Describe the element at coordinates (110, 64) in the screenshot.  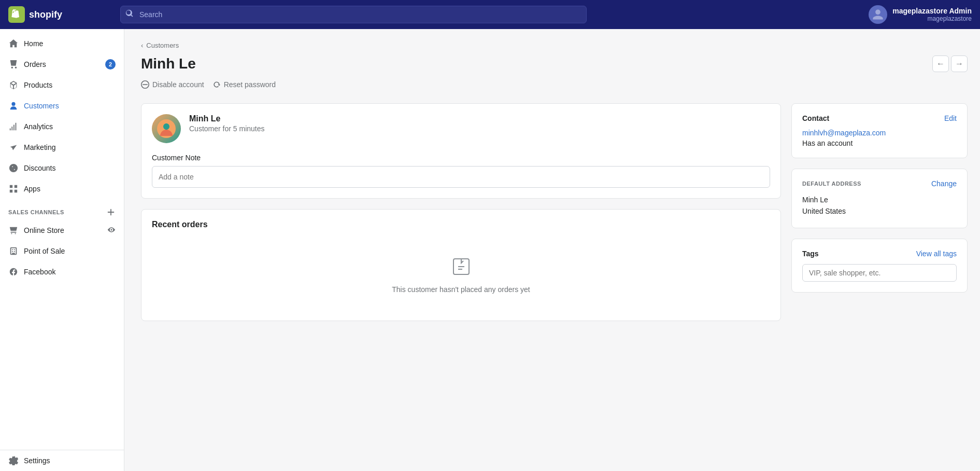
I see `orders-badge: 2` at that location.